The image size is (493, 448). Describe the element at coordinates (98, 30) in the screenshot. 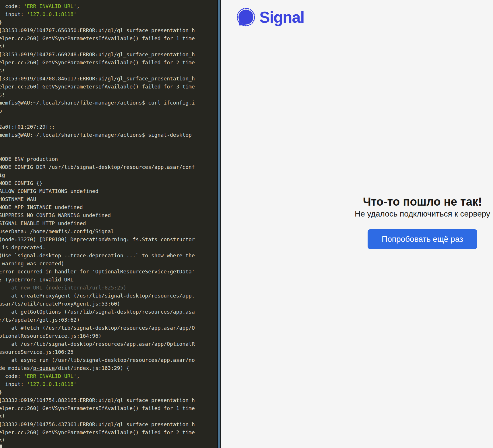

I see `terminal-line: [33153:0919/104707.656350:ERROR:ui/gl/gl…` at that location.